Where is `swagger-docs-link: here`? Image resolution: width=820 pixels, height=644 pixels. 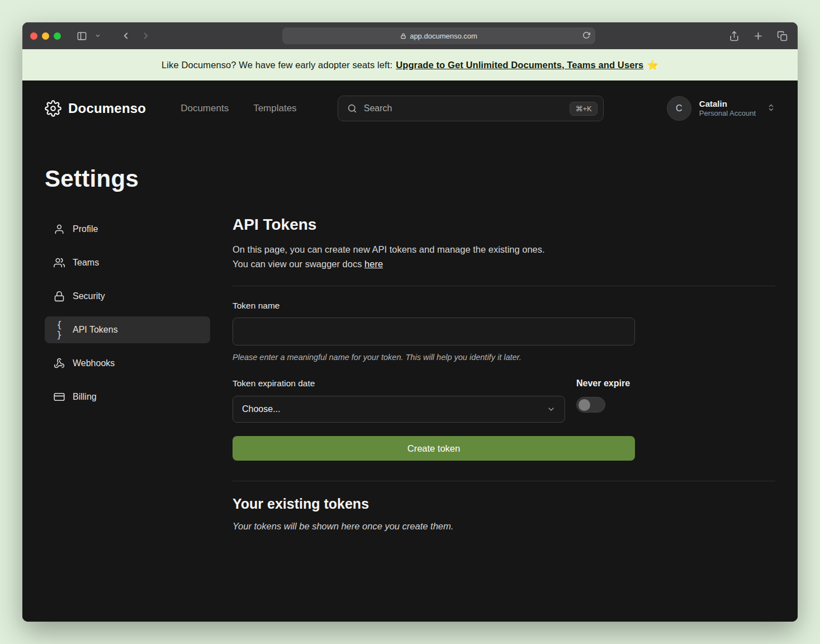
swagger-docs-link: here is located at coordinates (373, 264).